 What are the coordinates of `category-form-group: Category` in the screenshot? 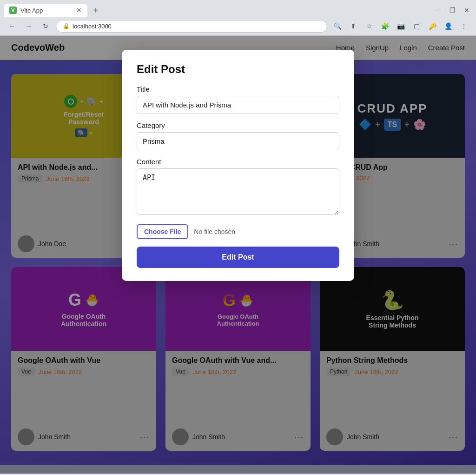 It's located at (238, 136).